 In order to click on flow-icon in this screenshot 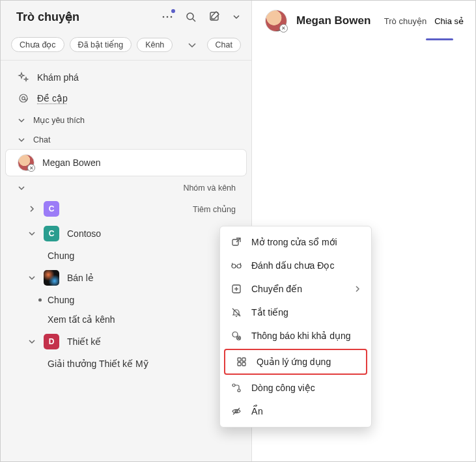, I will do `click(236, 388)`.